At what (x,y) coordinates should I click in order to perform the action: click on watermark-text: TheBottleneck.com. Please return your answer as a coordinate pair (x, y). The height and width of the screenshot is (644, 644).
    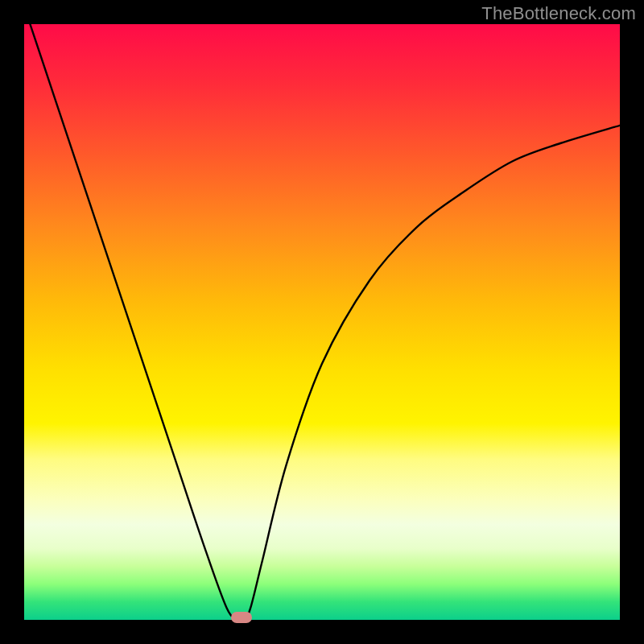
    Looking at the image, I should click on (559, 14).